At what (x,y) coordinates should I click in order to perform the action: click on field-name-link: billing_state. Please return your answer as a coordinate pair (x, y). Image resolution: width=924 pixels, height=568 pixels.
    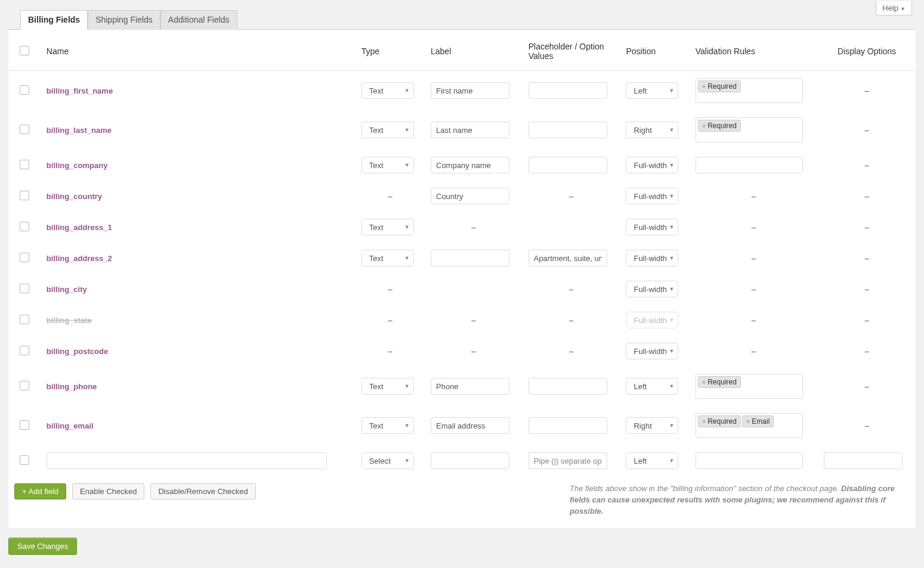
    Looking at the image, I should click on (69, 321).